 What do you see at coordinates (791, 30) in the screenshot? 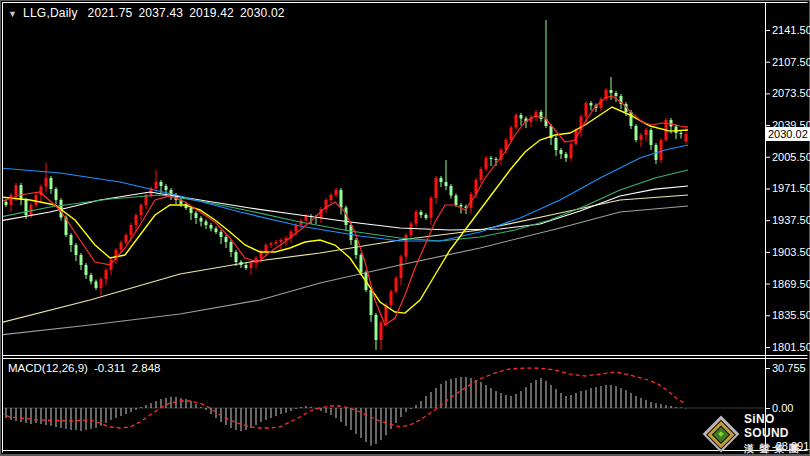
I see `price-axis-label: 2141.50` at bounding box center [791, 30].